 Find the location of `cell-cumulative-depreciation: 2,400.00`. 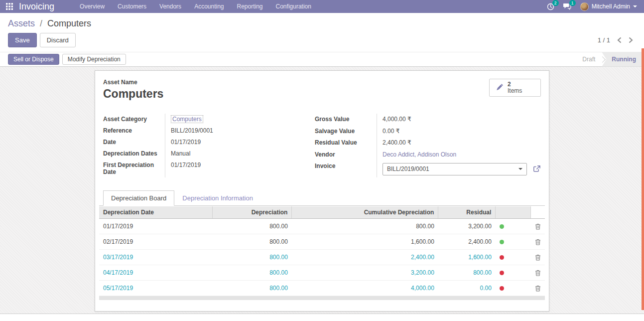

cell-cumulative-depreciation: 2,400.00 is located at coordinates (365, 257).